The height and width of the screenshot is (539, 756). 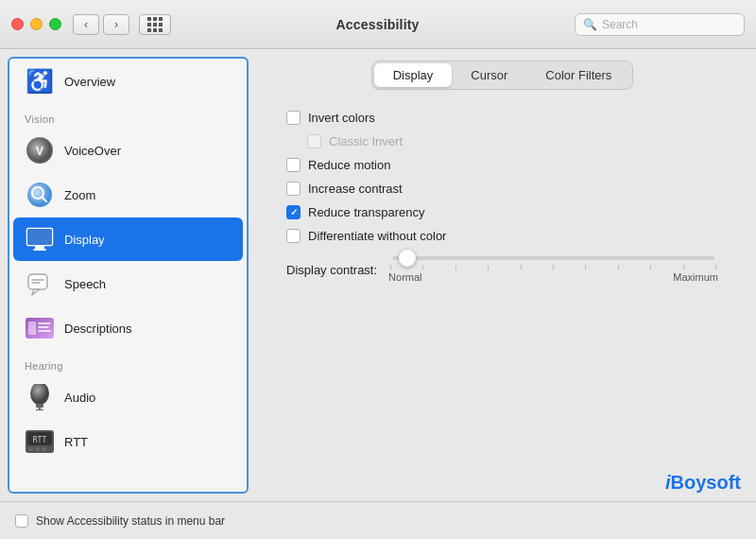 I want to click on sidebar-item-rtt: RTT RTT, so click(x=129, y=442).